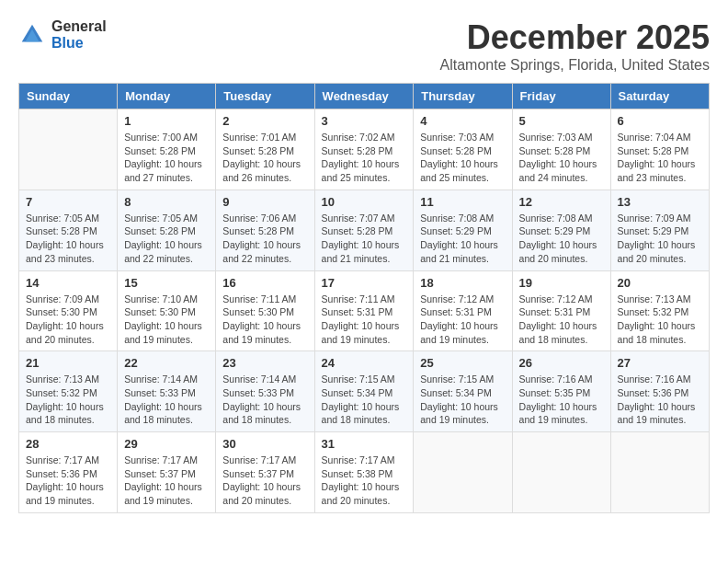  Describe the element at coordinates (561, 392) in the screenshot. I see `calendar-cell: 26Sunrise: 7:16 AM Sunset: 5:35 PM Dayli…` at that location.